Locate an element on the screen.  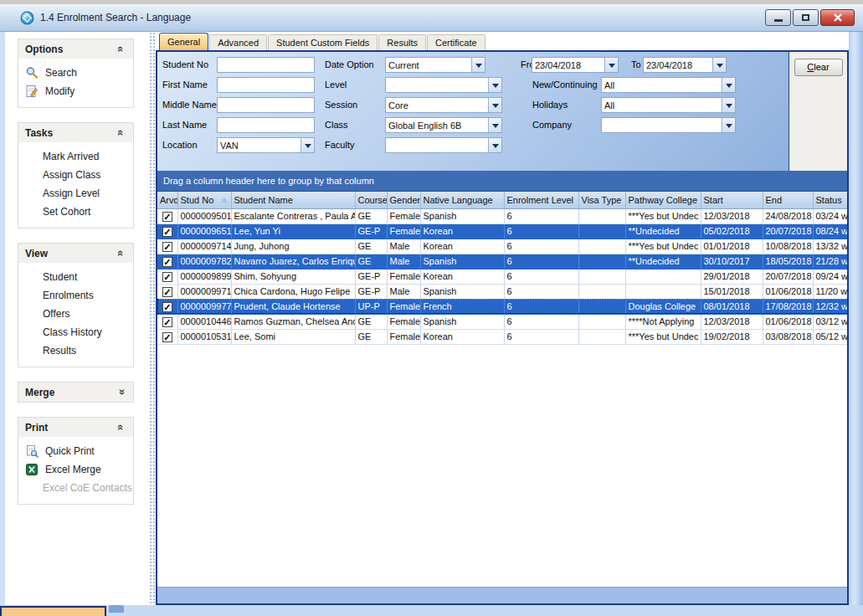
table-row: 0000010531Lee, SomiGEFemaleKorean6***Yes… is located at coordinates (502, 336).